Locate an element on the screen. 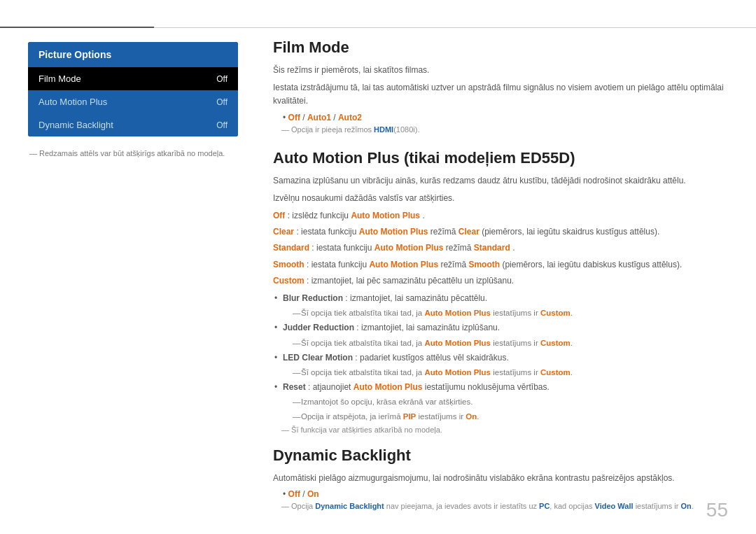  auto-motion-standard-label: Standard is located at coordinates (291, 248).